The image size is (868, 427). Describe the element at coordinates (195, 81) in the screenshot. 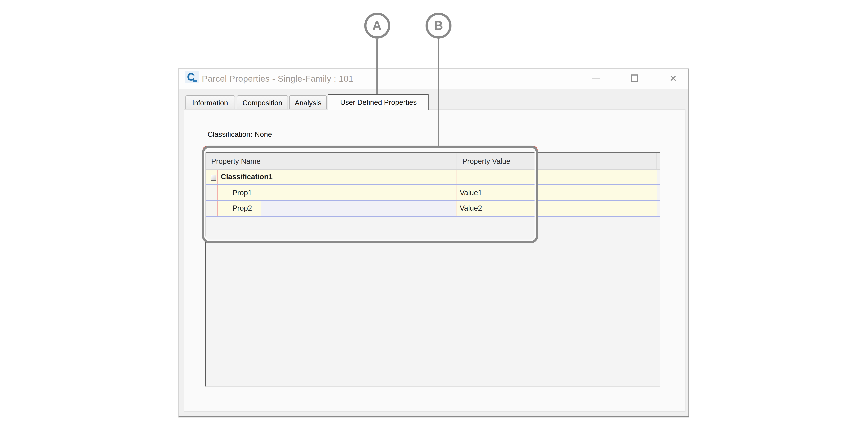

I see `app-icon-badge` at that location.